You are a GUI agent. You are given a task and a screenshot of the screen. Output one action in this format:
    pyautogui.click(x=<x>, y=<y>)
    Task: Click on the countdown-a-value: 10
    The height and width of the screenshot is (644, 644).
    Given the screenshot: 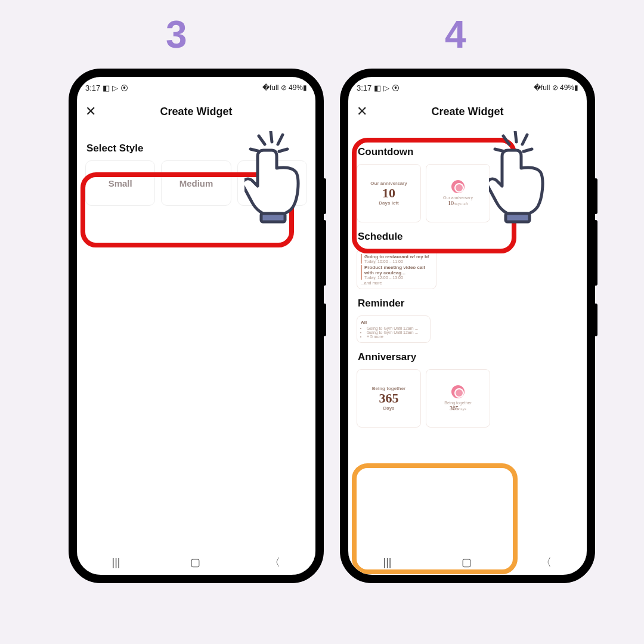 What is the action you would take?
    pyautogui.click(x=389, y=193)
    